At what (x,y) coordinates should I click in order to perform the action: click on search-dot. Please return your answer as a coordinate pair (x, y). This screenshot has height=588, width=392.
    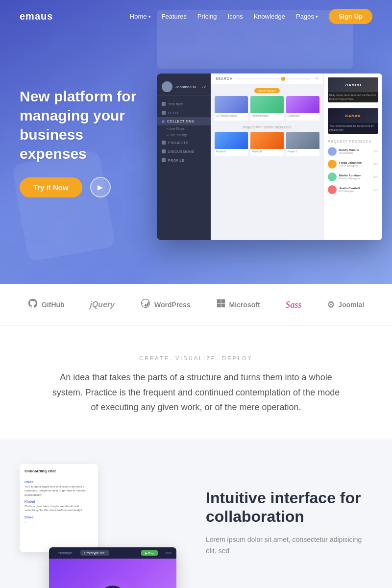
    Looking at the image, I should click on (283, 79).